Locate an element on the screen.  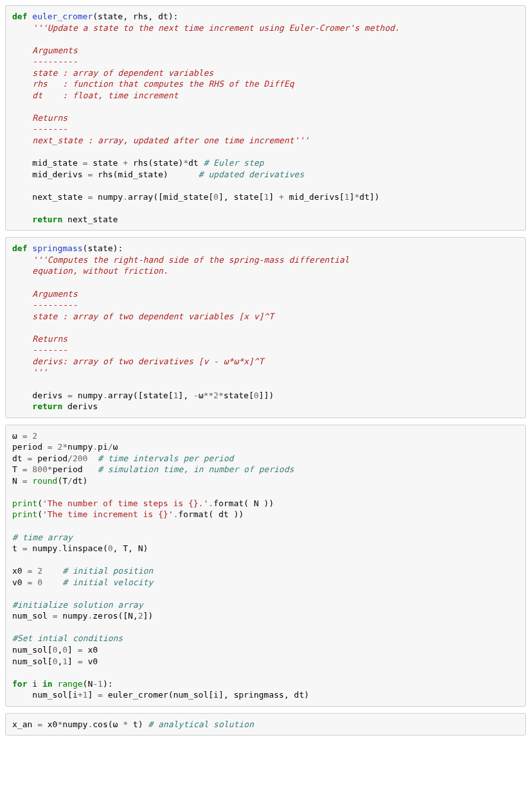
code-text: euler_cromer(num_sol[i], springmass, dt) is located at coordinates (206, 695).